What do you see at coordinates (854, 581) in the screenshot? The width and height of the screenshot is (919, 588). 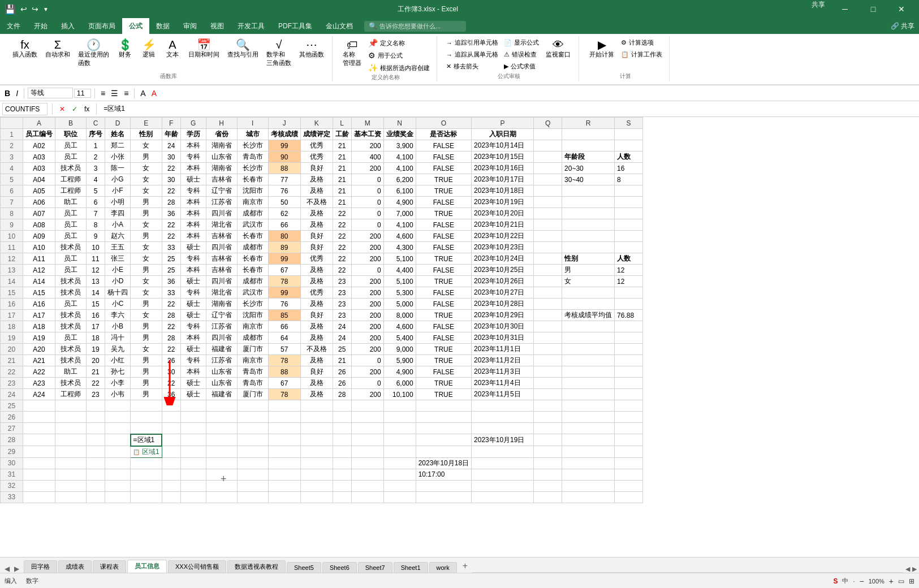 I see `ime-toggle: ·` at bounding box center [854, 581].